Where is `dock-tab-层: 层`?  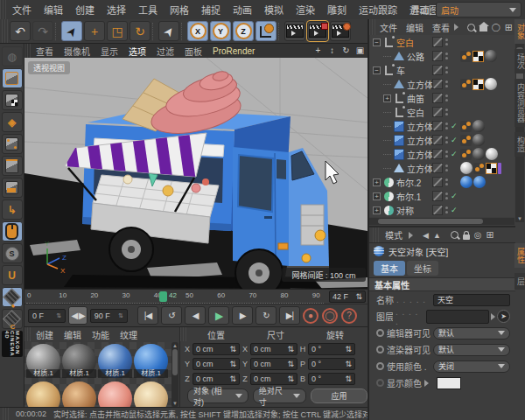
dock-tab-层: 层 is located at coordinates (520, 282).